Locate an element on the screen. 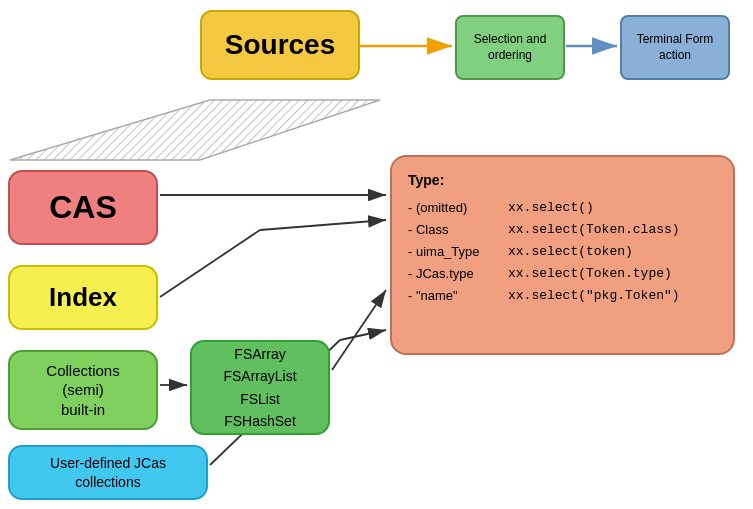 This screenshot has width=753, height=509. fs-label: FSArray FSArrayList FSList FSHashSet is located at coordinates (260, 388).